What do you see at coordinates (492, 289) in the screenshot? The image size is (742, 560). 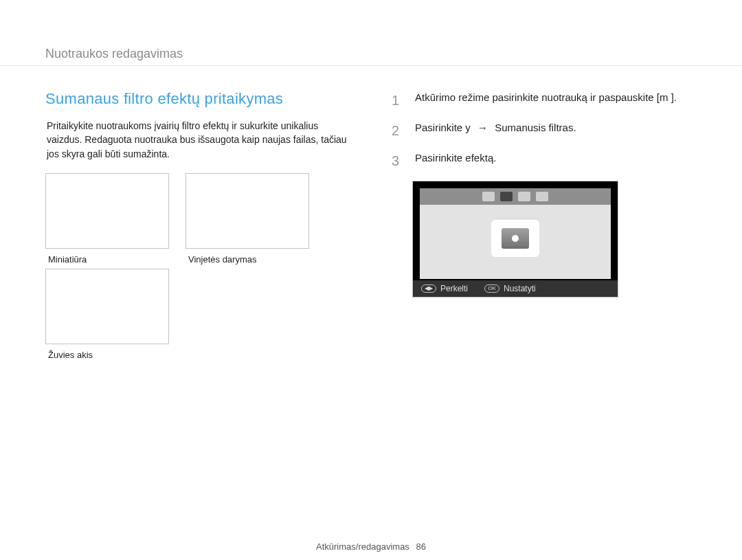 I see `ok-icon: OK` at bounding box center [492, 289].